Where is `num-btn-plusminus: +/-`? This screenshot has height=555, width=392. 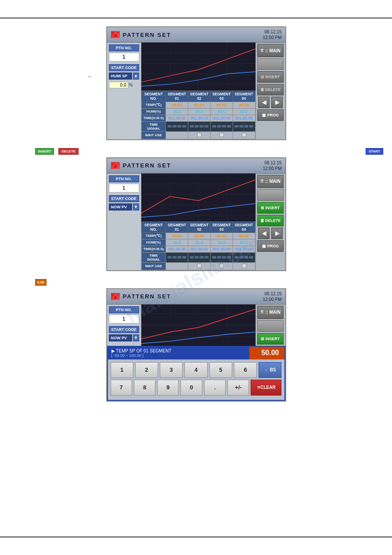
num-btn-plusminus: +/- is located at coordinates (238, 388).